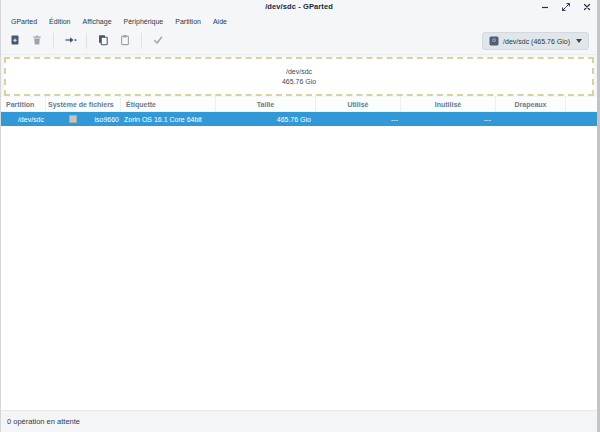 The image size is (600, 432). What do you see at coordinates (299, 76) in the screenshot?
I see `disk-visual-area: /dev/sdc 465.76 Gio` at bounding box center [299, 76].